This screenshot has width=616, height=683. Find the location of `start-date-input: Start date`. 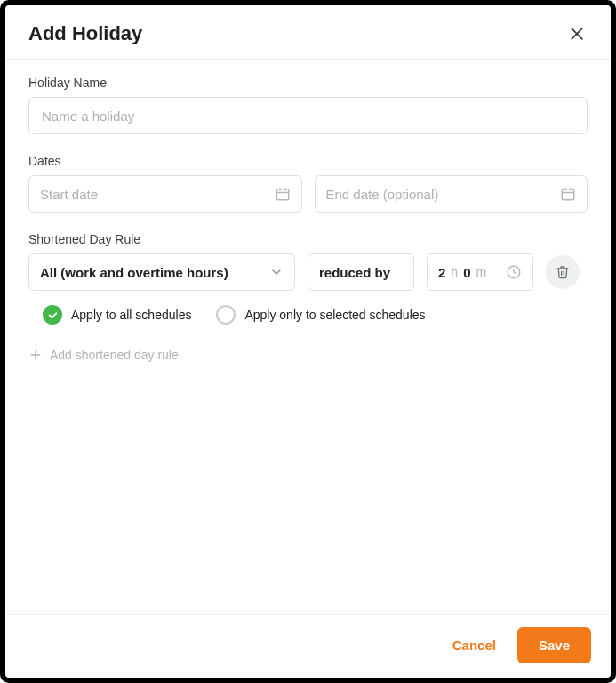

start-date-input: Start date is located at coordinates (165, 194).